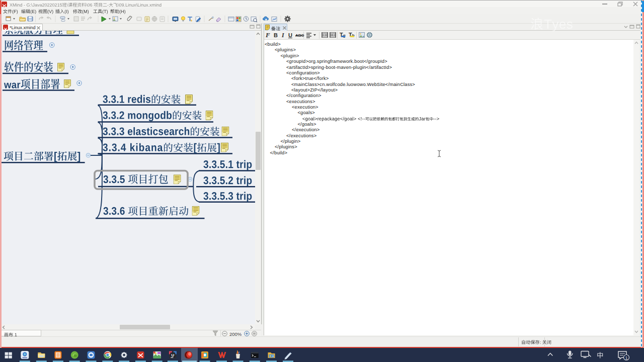 This screenshot has width=644, height=362. I want to click on svg-text: U, so click(173, 355).